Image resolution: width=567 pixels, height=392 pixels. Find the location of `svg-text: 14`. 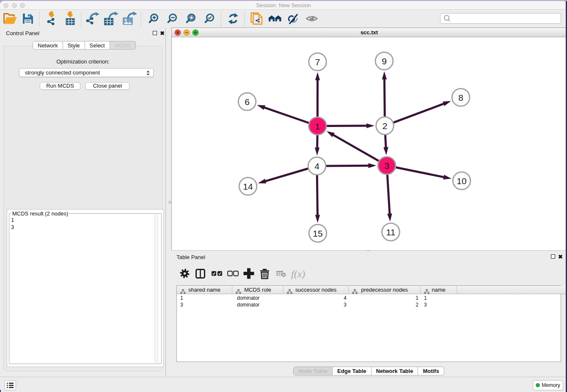

svg-text: 14 is located at coordinates (248, 186).